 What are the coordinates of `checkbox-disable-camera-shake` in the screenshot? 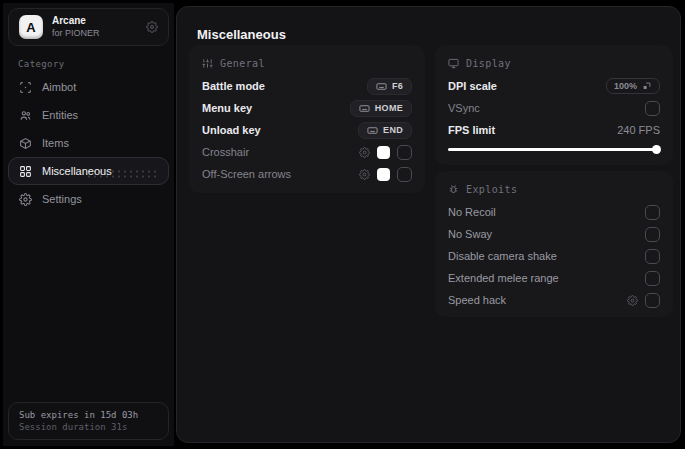 It's located at (652, 256).